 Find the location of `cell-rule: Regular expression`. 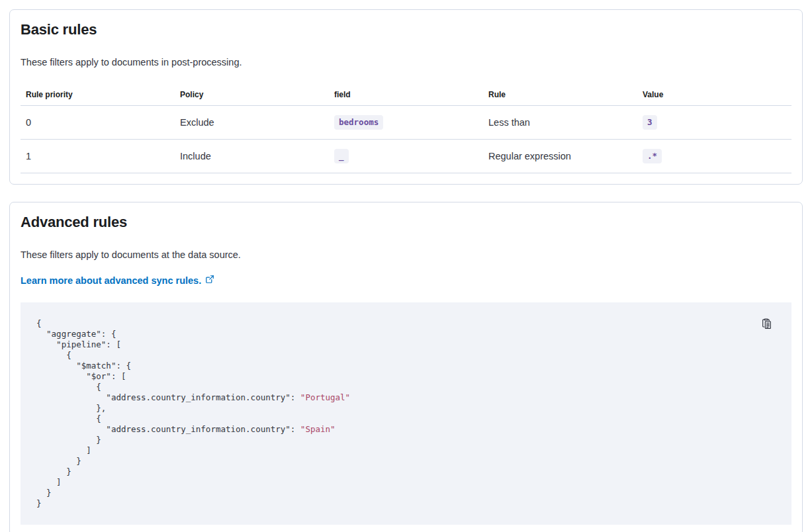

cell-rule: Regular expression is located at coordinates (560, 156).